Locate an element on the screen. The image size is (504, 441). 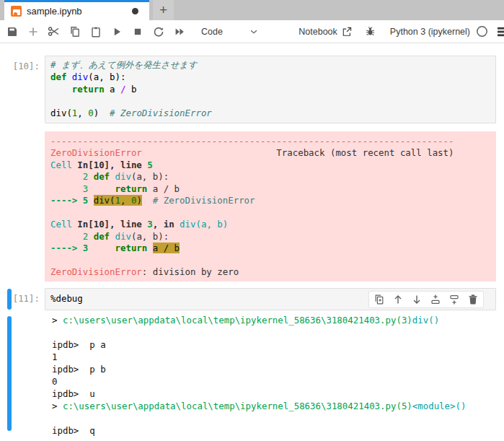
code-line: 1 is located at coordinates (274, 357).